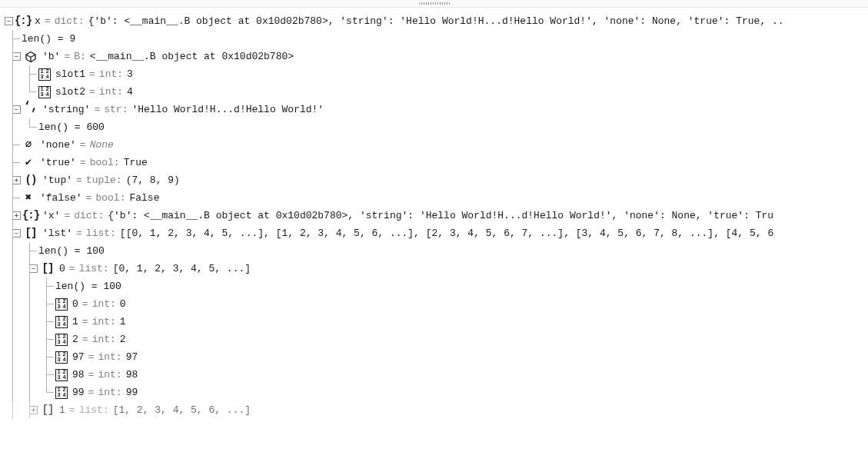 This screenshot has height=452, width=868. I want to click on none-icon: ∅, so click(28, 145).